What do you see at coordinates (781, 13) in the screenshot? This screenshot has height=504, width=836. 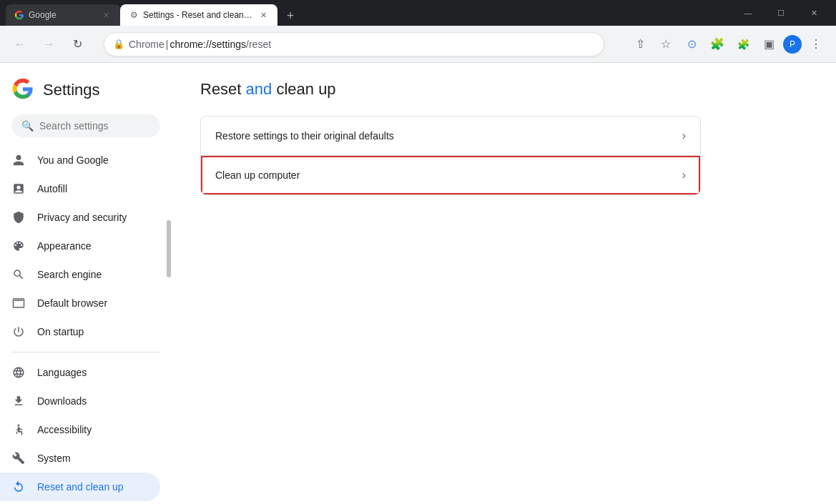 I see `window-controls: — ☐ ✕` at bounding box center [781, 13].